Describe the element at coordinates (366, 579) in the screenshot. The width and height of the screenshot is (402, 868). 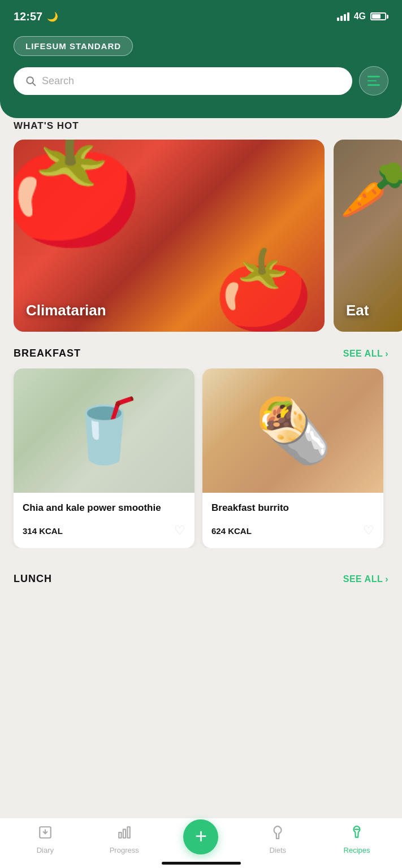
I see `lunch-see-all: SEE ALL ›` at that location.